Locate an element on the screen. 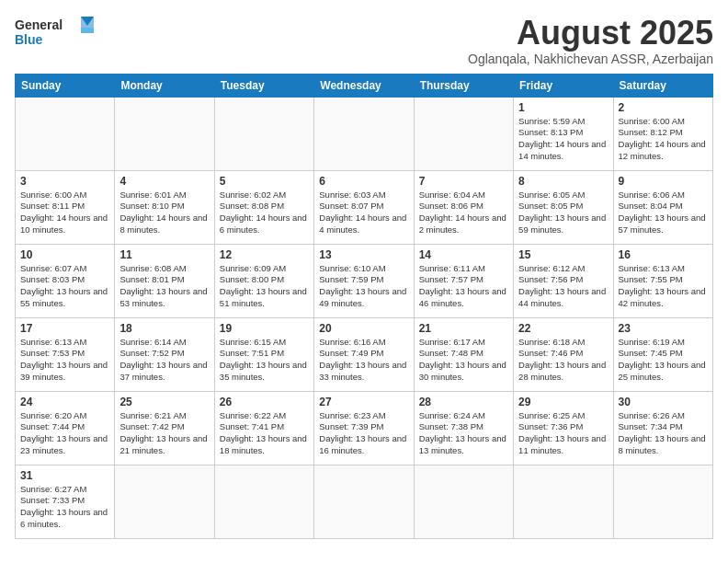 This screenshot has width=728, height=563. day-cell: 12Sunrise: 6:09 AM Sunset: 8:00 PM Dayli… is located at coordinates (264, 281).